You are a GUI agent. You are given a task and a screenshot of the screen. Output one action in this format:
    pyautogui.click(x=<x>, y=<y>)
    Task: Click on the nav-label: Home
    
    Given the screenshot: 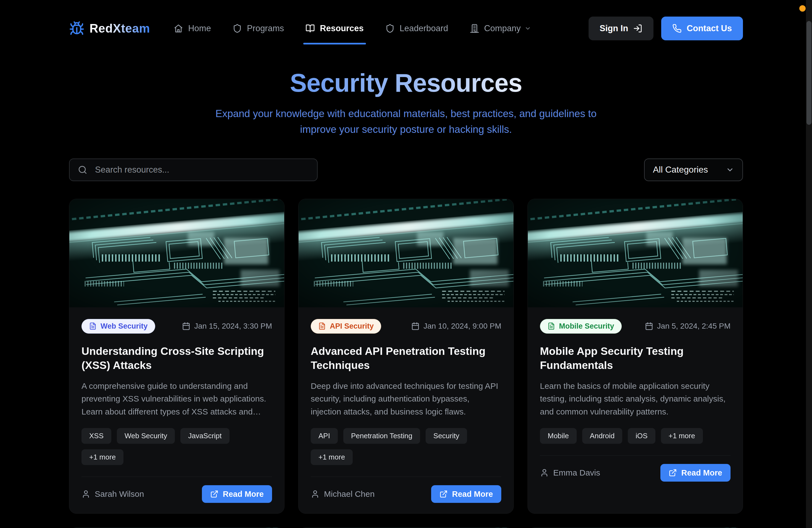 What is the action you would take?
    pyautogui.click(x=199, y=29)
    